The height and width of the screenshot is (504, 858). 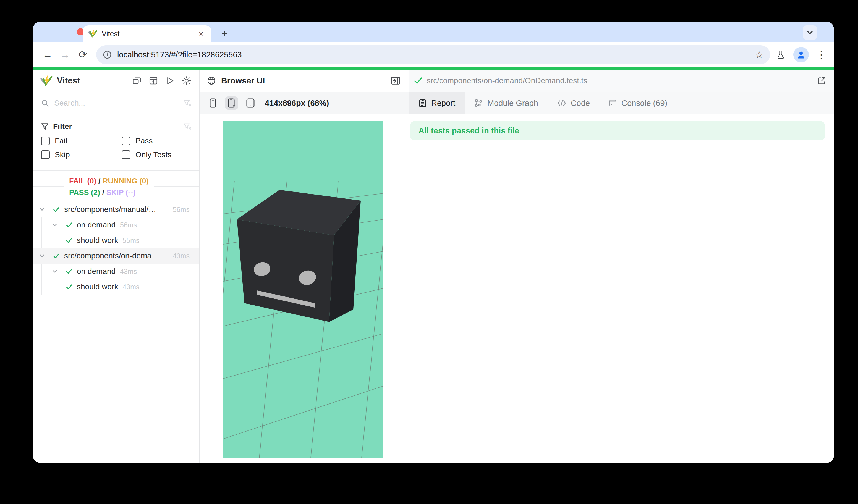 What do you see at coordinates (780, 54) in the screenshot?
I see `experiments-flask-icon` at bounding box center [780, 54].